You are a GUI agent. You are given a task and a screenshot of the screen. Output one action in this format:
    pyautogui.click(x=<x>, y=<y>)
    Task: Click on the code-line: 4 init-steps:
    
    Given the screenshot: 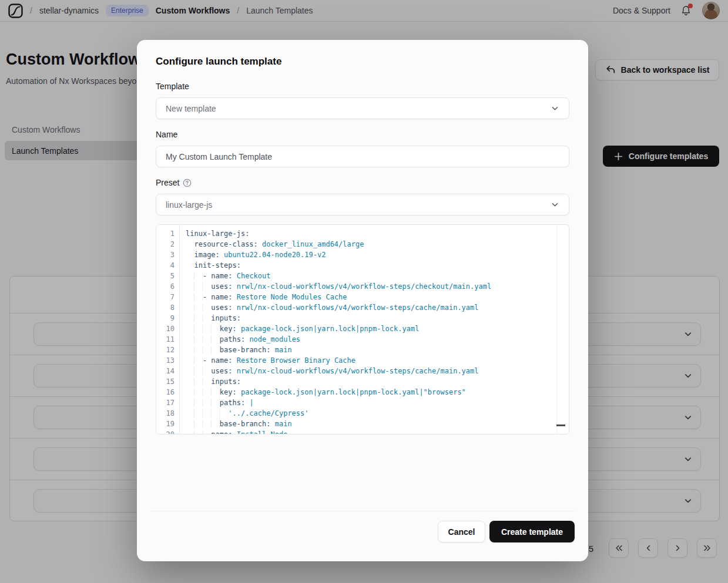 What is the action you would take?
    pyautogui.click(x=363, y=265)
    